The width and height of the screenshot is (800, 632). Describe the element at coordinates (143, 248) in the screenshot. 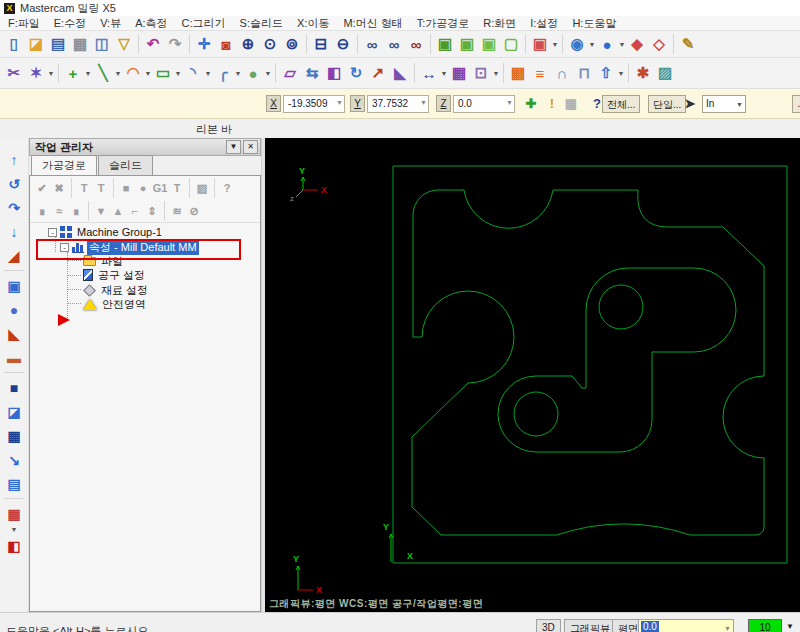

I see `tree-label-selected: 속성 - Mill Default MM` at that location.